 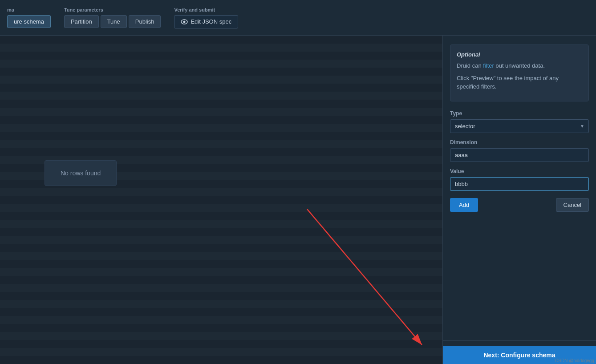 I want to click on verify-buttons: Edit JSON spec, so click(x=206, y=22).